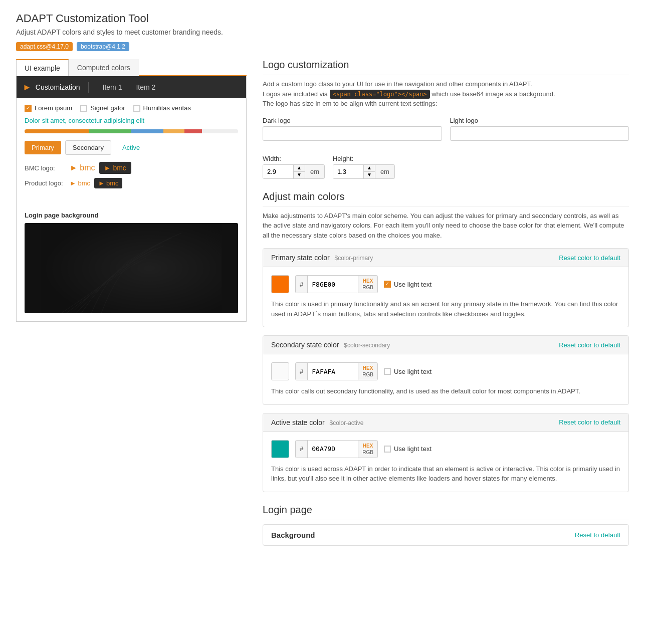 The height and width of the screenshot is (644, 645). What do you see at coordinates (280, 449) in the screenshot?
I see `active-color-swatch` at bounding box center [280, 449].